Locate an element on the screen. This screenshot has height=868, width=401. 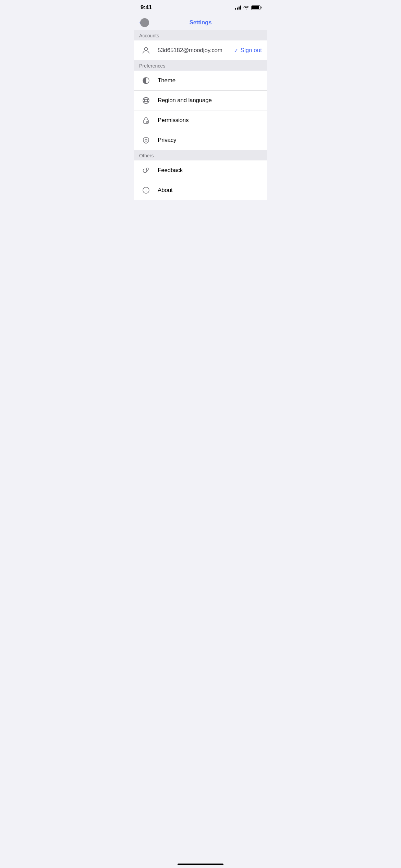
accounts-list: 53d65182@moodjoy.com ✓ Sign out is located at coordinates (200, 50).